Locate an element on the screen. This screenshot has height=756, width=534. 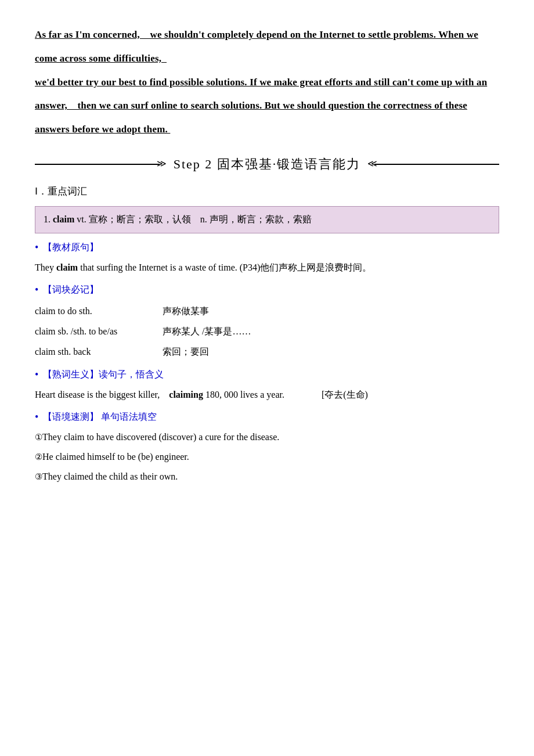
chunk-cn-3: 索回；要回 is located at coordinates (331, 352).